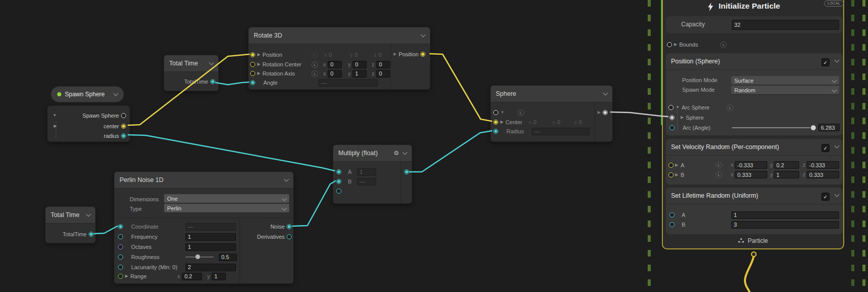 The image size is (868, 292). What do you see at coordinates (496, 122) in the screenshot?
I see `center-input-port` at bounding box center [496, 122].